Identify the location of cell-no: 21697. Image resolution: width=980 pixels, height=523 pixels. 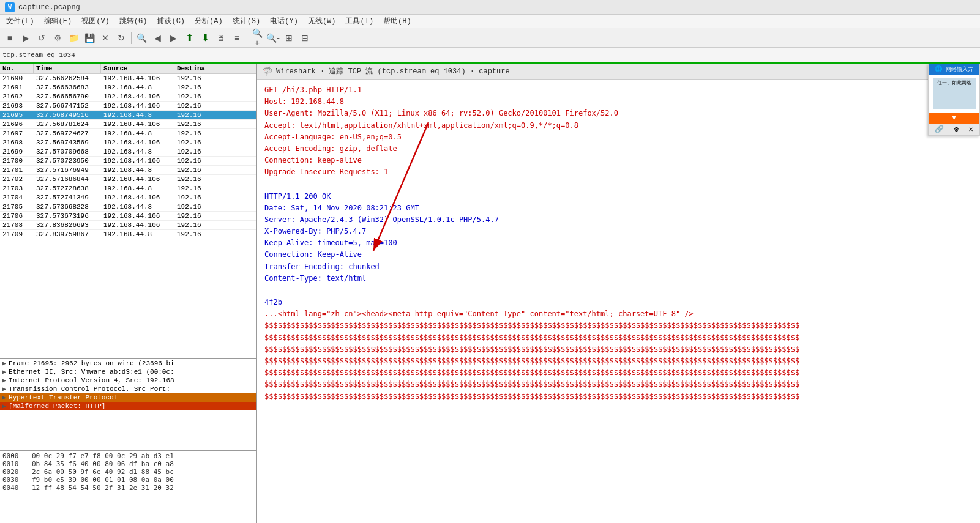
(17, 133).